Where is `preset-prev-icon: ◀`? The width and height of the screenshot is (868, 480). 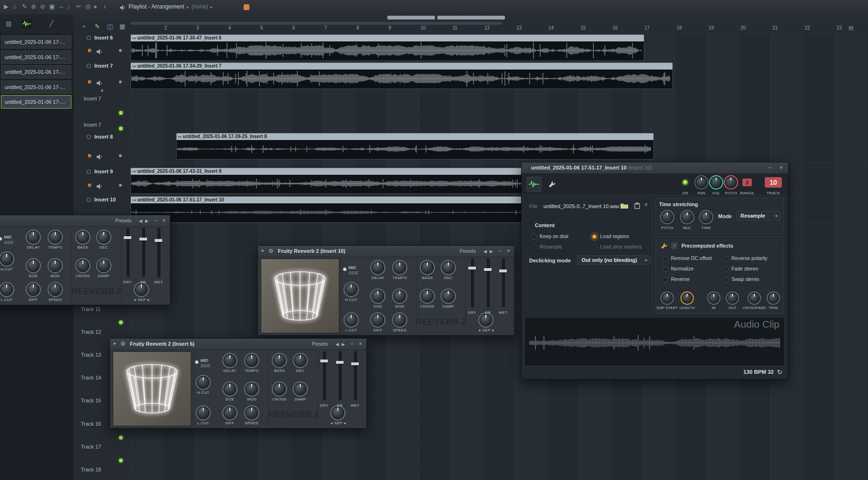 preset-prev-icon: ◀ is located at coordinates (337, 344).